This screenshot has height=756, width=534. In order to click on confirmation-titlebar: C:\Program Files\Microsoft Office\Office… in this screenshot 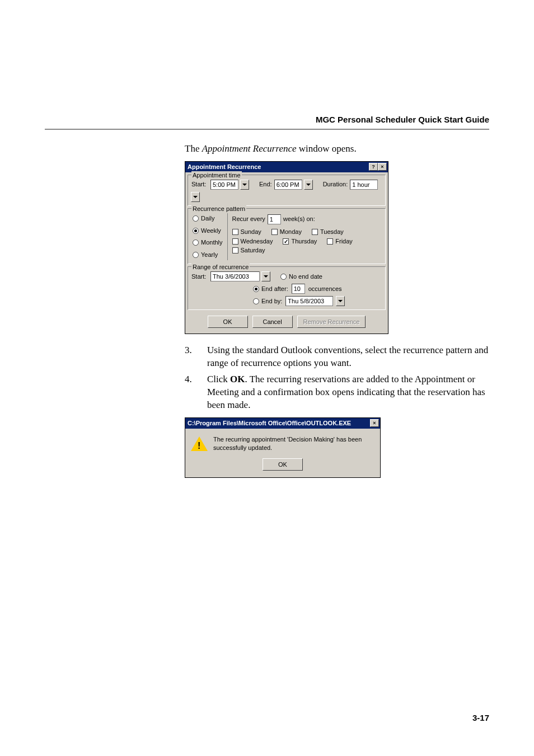, I will do `click(283, 423)`.